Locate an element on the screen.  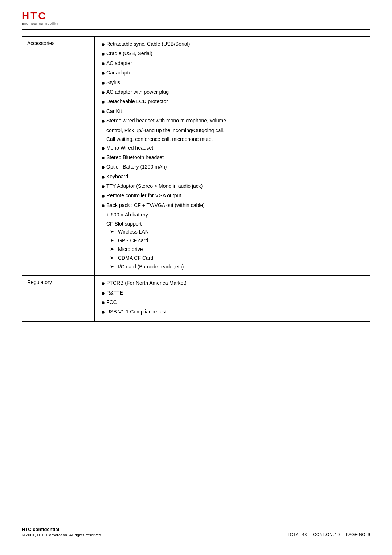
list-item: ➤ I/O card (Barcode reader,etc) is located at coordinates (237, 267).